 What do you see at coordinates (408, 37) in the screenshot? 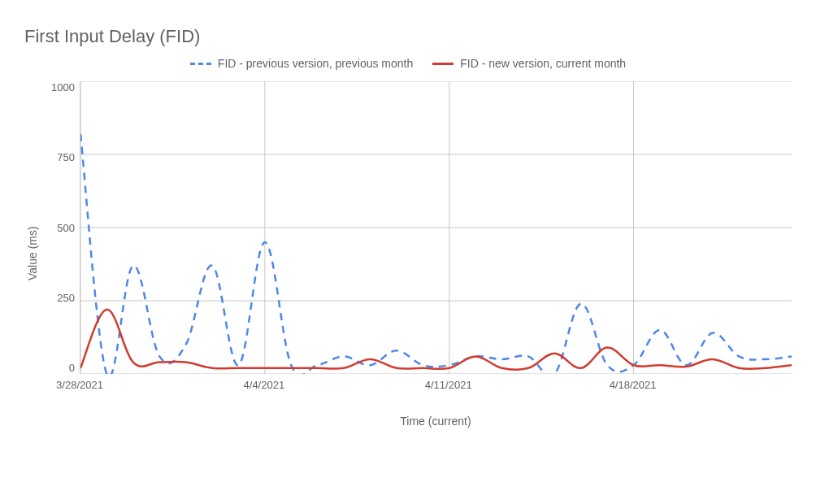
I see `chart-title: First Input Delay (FID)` at bounding box center [408, 37].